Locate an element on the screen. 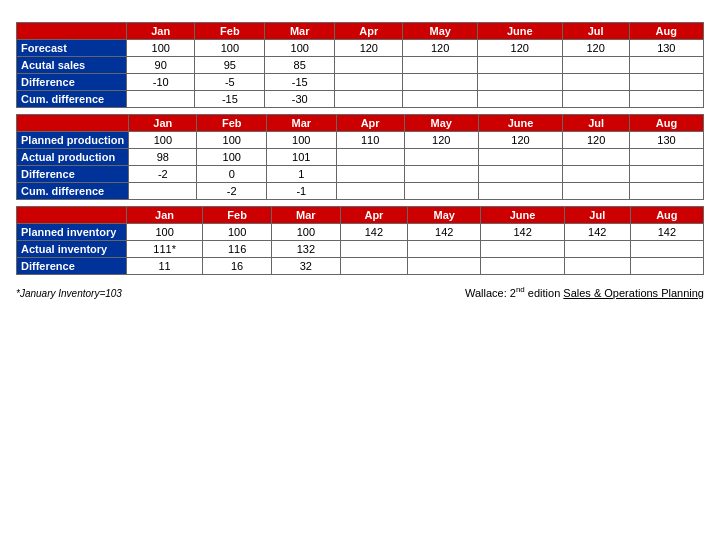 The width and height of the screenshot is (720, 540). header-month: Apr is located at coordinates (369, 32).